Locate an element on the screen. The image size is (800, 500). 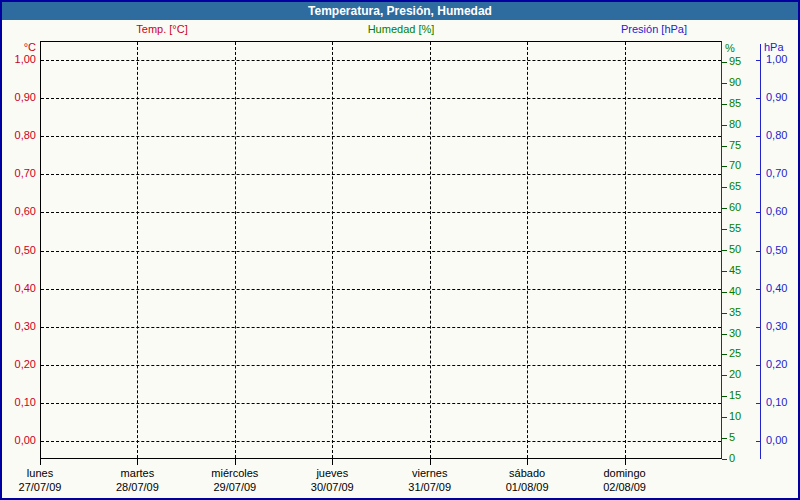
temperature-tick-label: 0,50 is located at coordinates (19, 250).